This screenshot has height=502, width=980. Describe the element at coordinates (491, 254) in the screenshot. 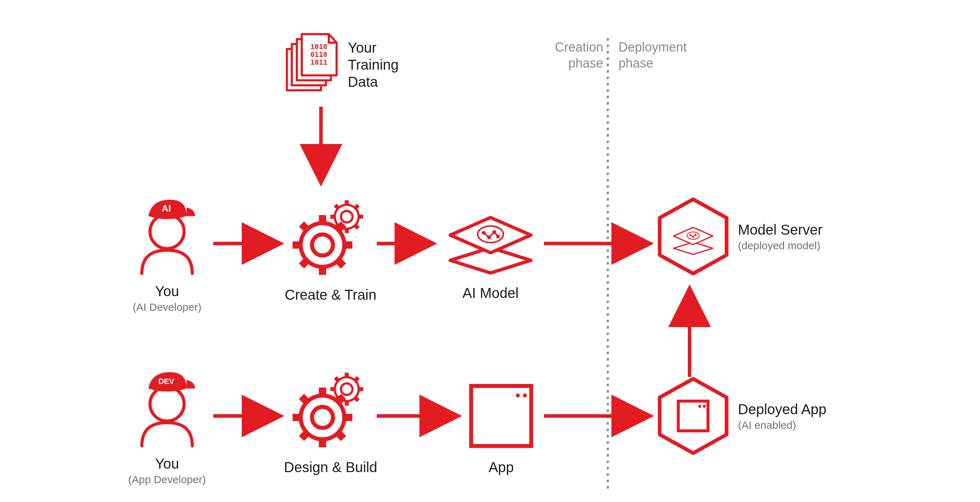

I see `node-ai-model: AI Model` at that location.